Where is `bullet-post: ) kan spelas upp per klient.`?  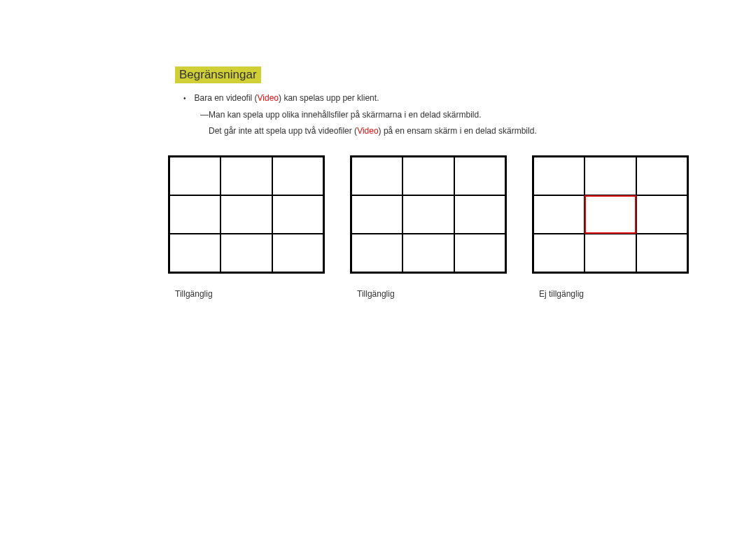 bullet-post: ) kan spelas upp per klient. is located at coordinates (329, 98).